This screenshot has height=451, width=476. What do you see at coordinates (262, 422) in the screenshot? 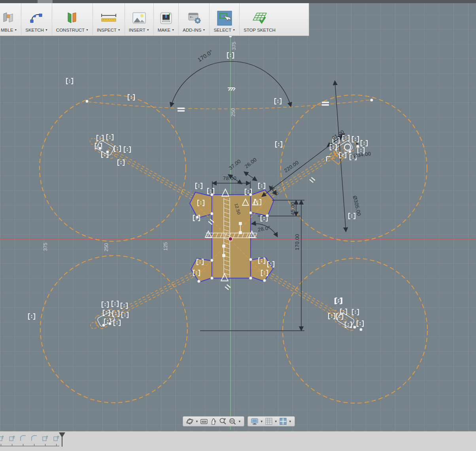
I see `display-dropdown-caret: ▼` at bounding box center [262, 422].